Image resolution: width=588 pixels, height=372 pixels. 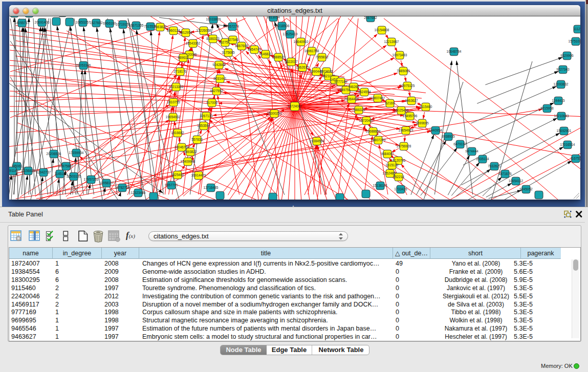 What do you see at coordinates (563, 70) in the screenshot?
I see `svg-text: 9227343` at bounding box center [563, 70].